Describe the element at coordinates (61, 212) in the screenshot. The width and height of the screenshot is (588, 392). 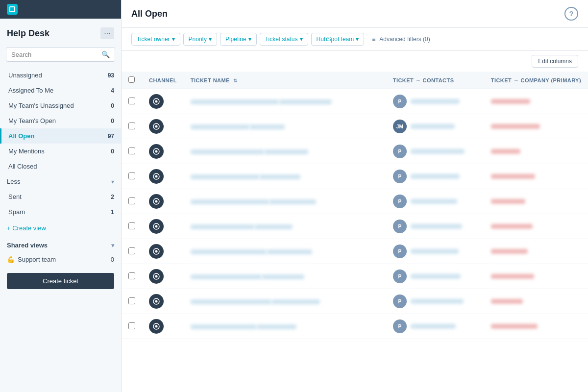
I see `sidebar-item-spam: Spam 1` at that location.